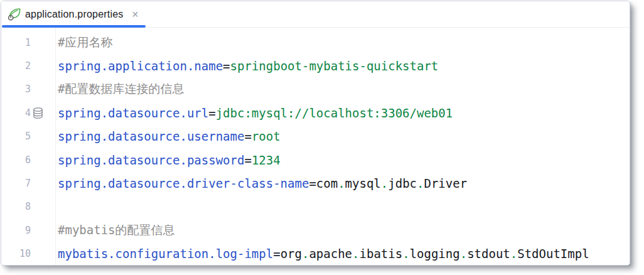 Image resolution: width=644 pixels, height=275 pixels. What do you see at coordinates (183, 183) in the screenshot?
I see `code-segment-key: spring.datasource.driver-class-name` at bounding box center [183, 183].